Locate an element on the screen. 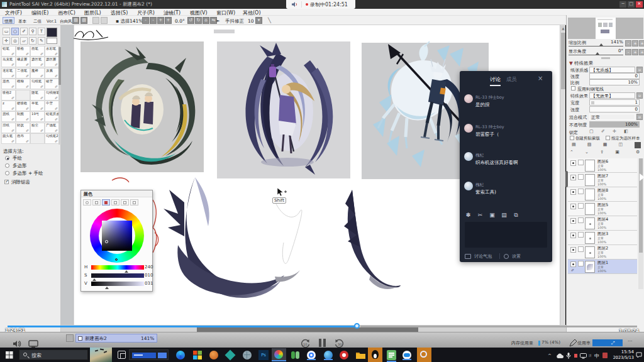  brush-tool-铅笔质感: 铅笔质感✐ is located at coordinates (52, 117).